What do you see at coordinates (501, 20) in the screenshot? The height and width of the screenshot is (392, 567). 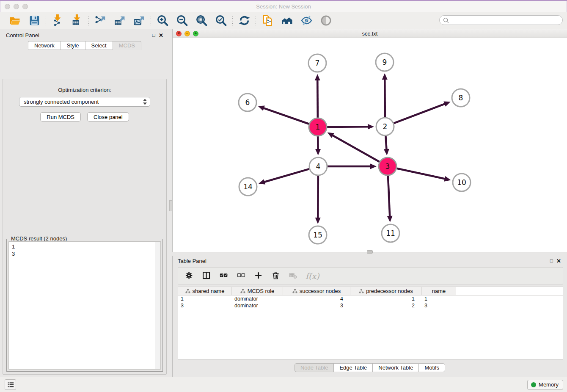 I see `search-box` at bounding box center [501, 20].